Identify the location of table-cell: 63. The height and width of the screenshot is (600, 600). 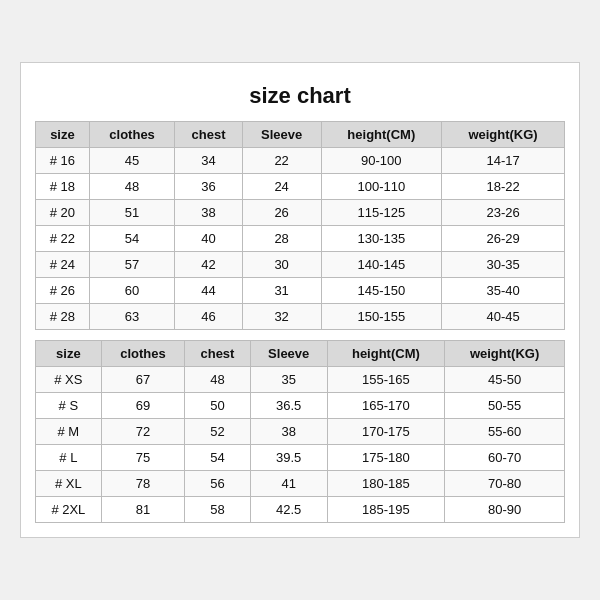
(132, 317).